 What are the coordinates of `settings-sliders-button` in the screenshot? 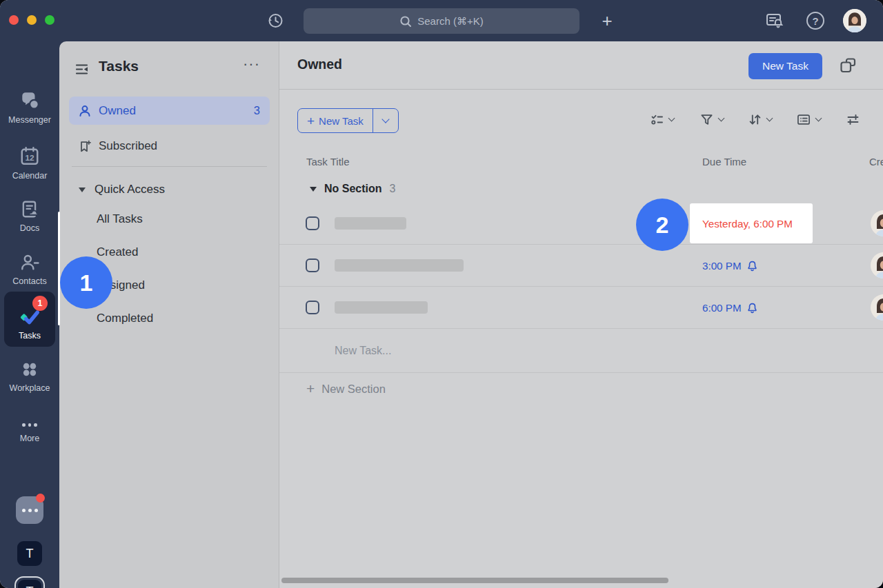 It's located at (853, 120).